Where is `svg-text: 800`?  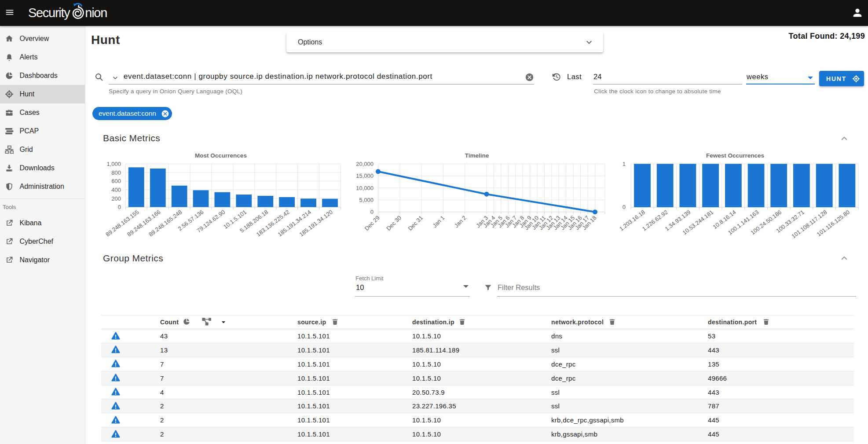 svg-text: 800 is located at coordinates (116, 172).